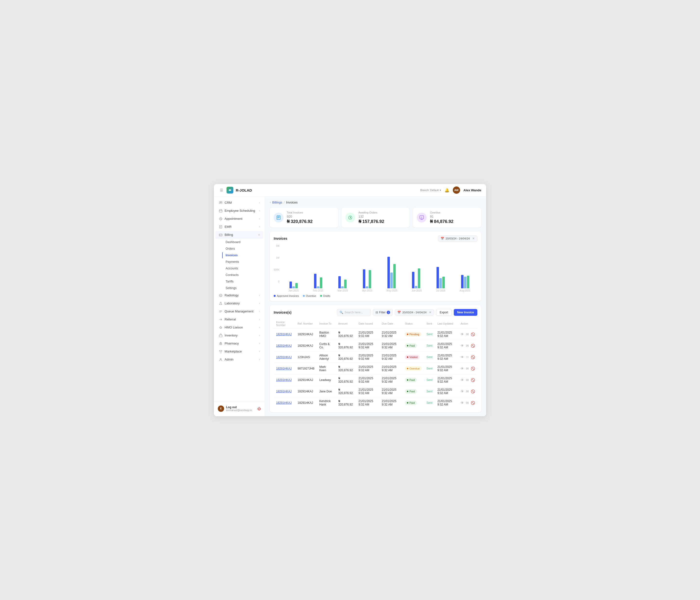 The width and height of the screenshot is (700, 600). What do you see at coordinates (241, 343) in the screenshot?
I see `sidebar-item-label-pharmacy: Pharmacy` at bounding box center [241, 343].